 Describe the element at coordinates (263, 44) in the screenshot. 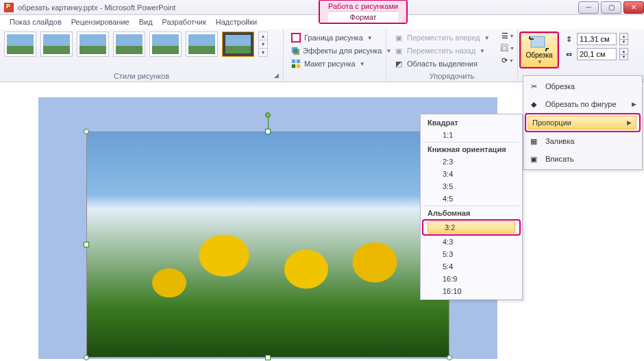

I see `gallery-scroll: ▴▾▾` at that location.